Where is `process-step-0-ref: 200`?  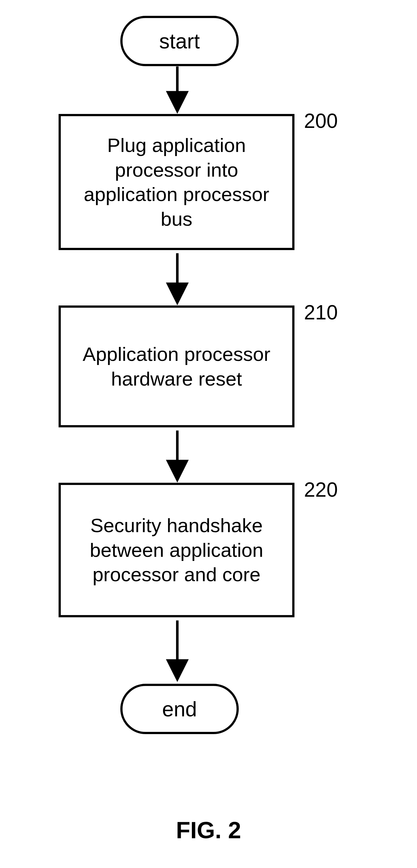
process-step-0-ref: 200 is located at coordinates (321, 121).